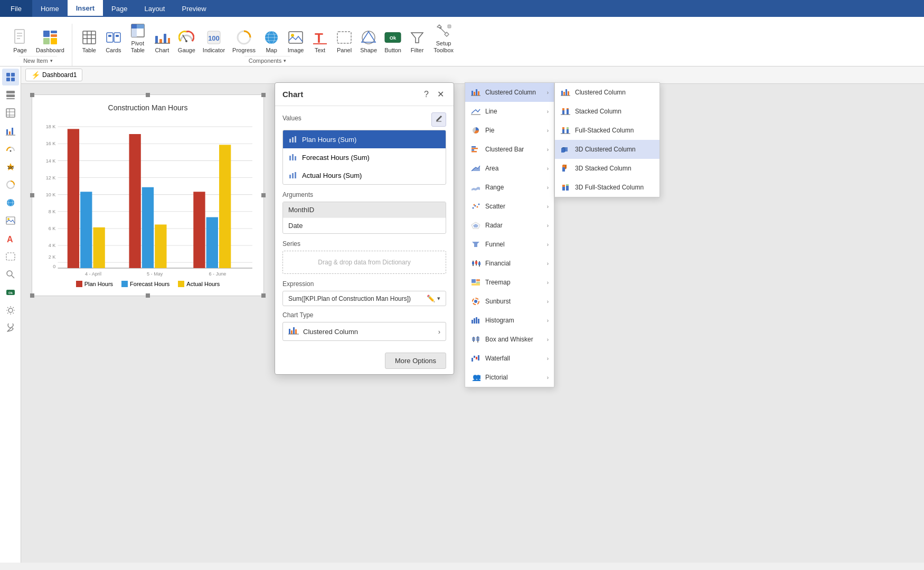 This screenshot has height=570, width=924. Describe the element at coordinates (364, 262) in the screenshot. I see `series-drop-zone: Drag & drop data from Dictionary` at that location.